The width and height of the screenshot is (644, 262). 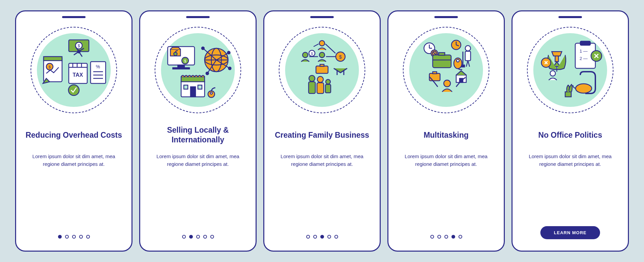 What do you see at coordinates (570, 233) in the screenshot?
I see `learn-more-button: LEARN MORE` at bounding box center [570, 233].